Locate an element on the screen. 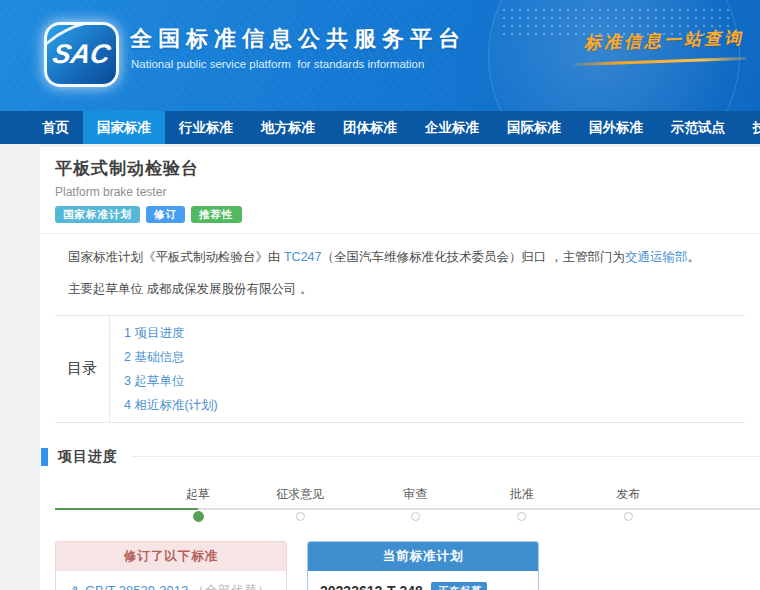 The image size is (760, 590). intro-text-middle: （全国汽车维修标准化技术委员会）归口 ，主管部门为 is located at coordinates (474, 257).